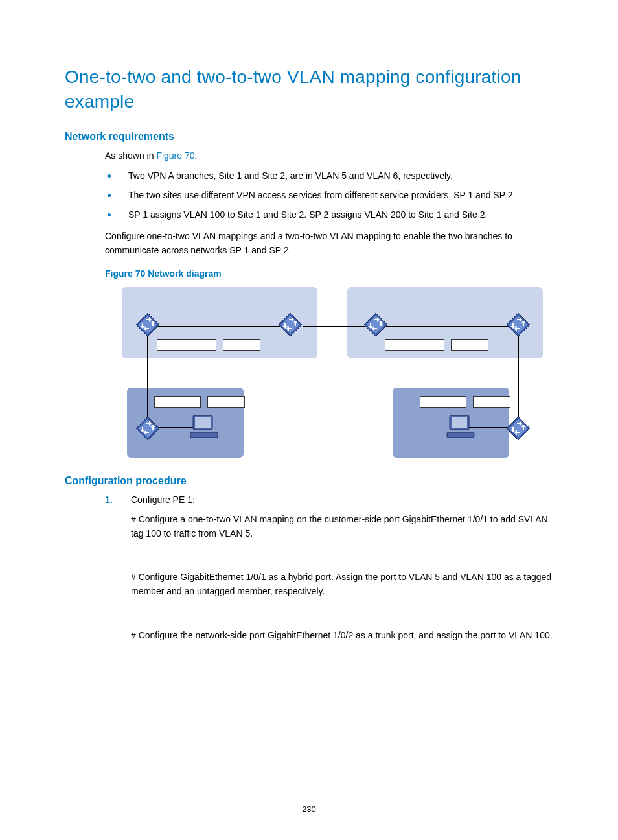 The image size is (618, 840). What do you see at coordinates (332, 568) in the screenshot?
I see `procedure-step: Configure PE 1: # Configure a one-to-two…` at bounding box center [332, 568].